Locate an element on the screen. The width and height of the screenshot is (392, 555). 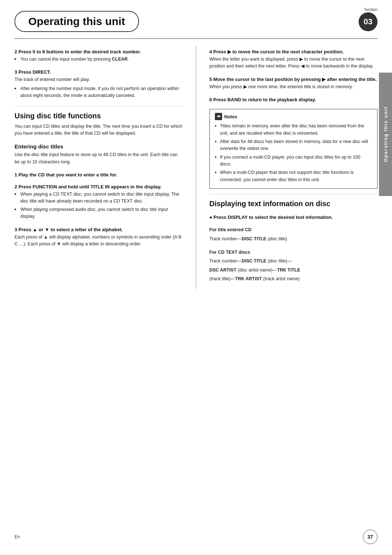
notes-label: Notes is located at coordinates (231, 117).